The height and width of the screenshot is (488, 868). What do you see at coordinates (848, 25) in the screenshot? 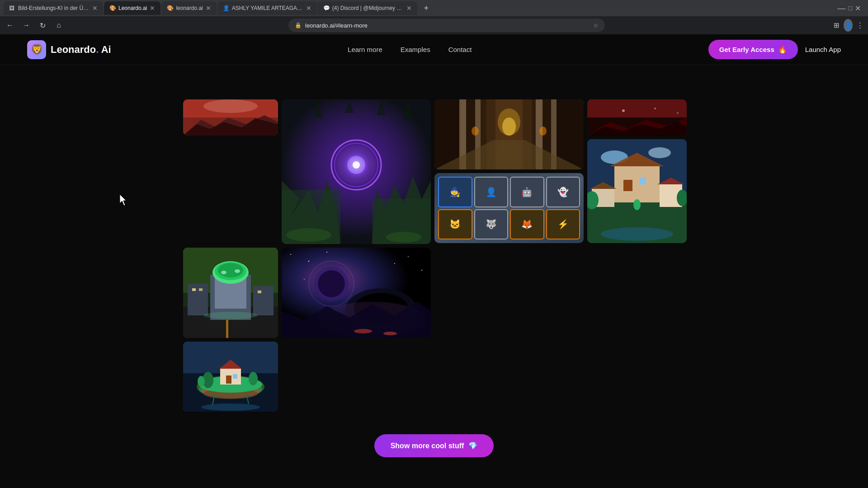
I see `profile-icon: 👤` at bounding box center [848, 25].